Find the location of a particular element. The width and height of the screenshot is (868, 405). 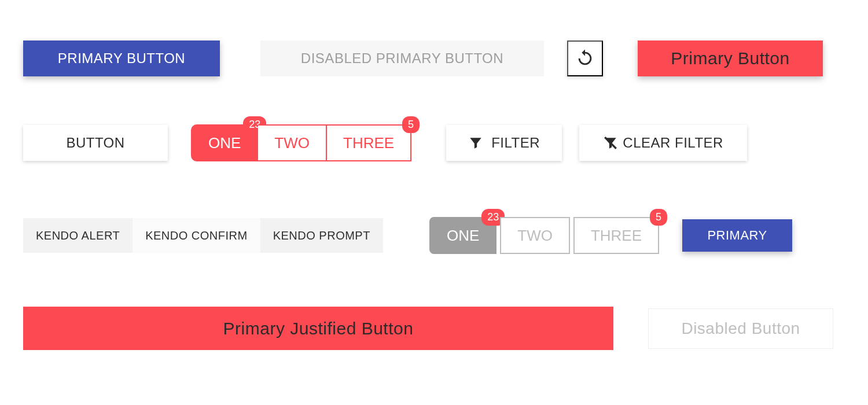

segmented-red-item-three: THREE 5 is located at coordinates (369, 143).